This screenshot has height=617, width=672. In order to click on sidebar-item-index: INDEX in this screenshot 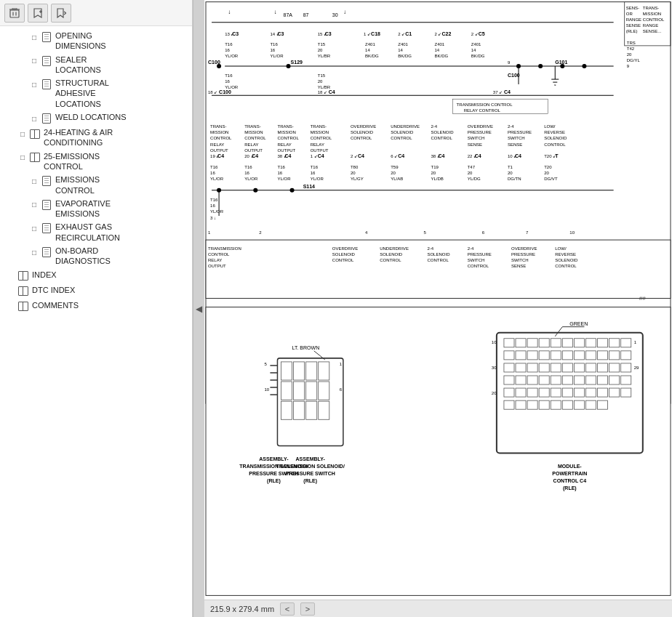, I will do `click(96, 276)`.